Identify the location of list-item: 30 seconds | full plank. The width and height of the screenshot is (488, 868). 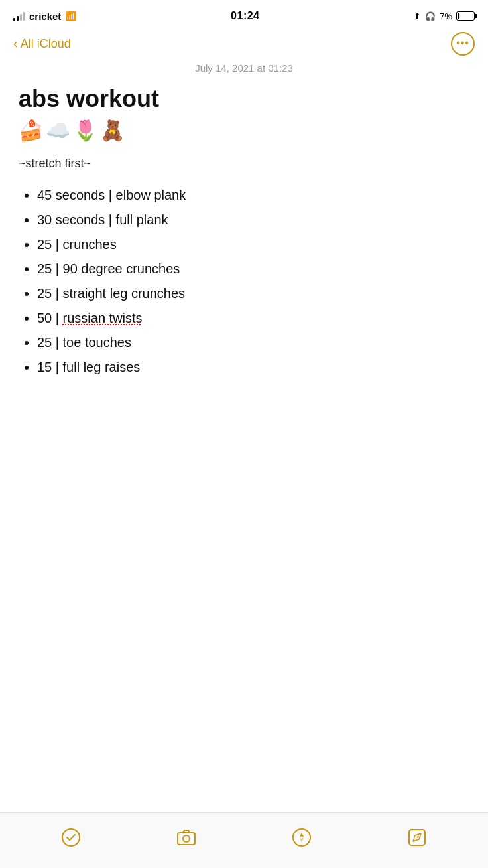
(253, 220).